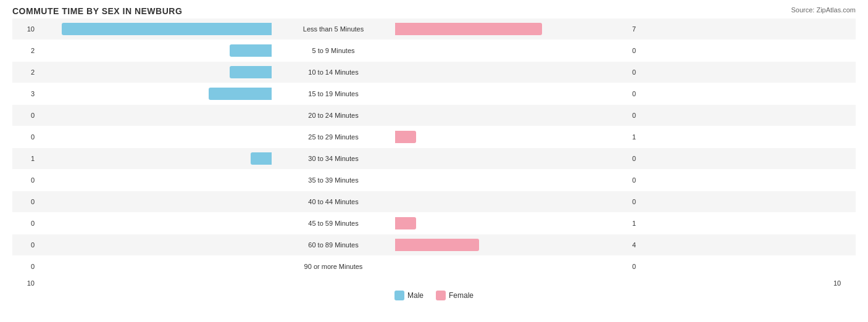 The width and height of the screenshot is (868, 322). What do you see at coordinates (333, 266) in the screenshot?
I see `row-label: 90 or more Minutes` at bounding box center [333, 266].